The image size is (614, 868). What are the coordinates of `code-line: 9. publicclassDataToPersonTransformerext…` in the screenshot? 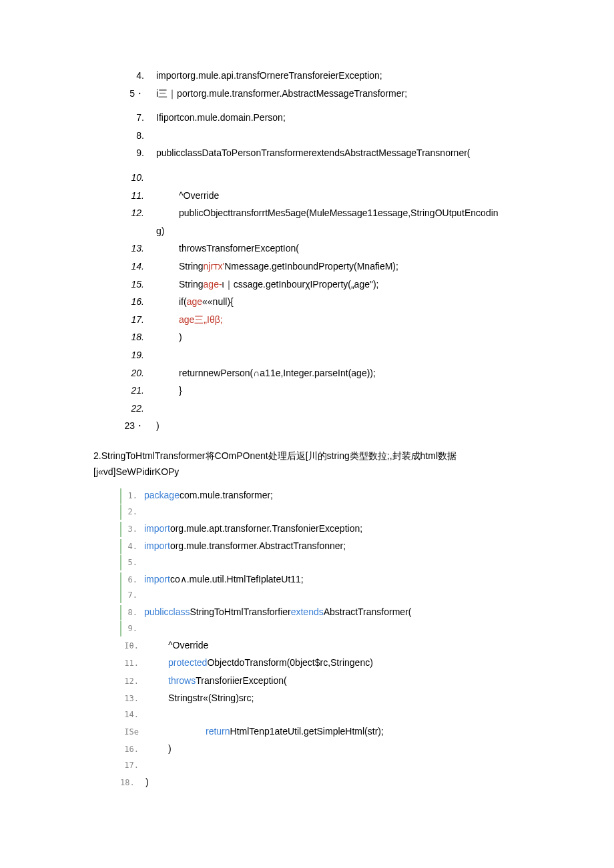 It's located at (320, 153).